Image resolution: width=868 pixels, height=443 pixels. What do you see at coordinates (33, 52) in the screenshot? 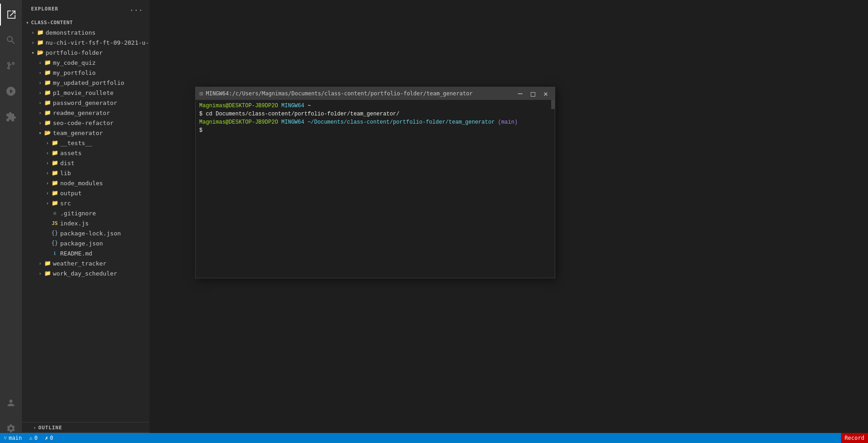
I see `tree-arrow-portfolio-folder` at bounding box center [33, 52].